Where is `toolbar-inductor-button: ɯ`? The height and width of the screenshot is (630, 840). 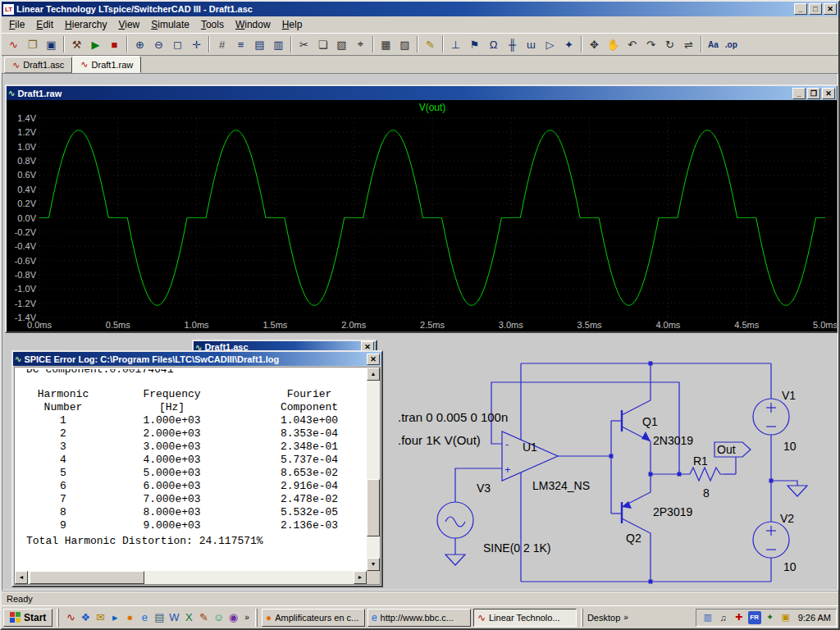
toolbar-inductor-button: ɯ is located at coordinates (532, 44).